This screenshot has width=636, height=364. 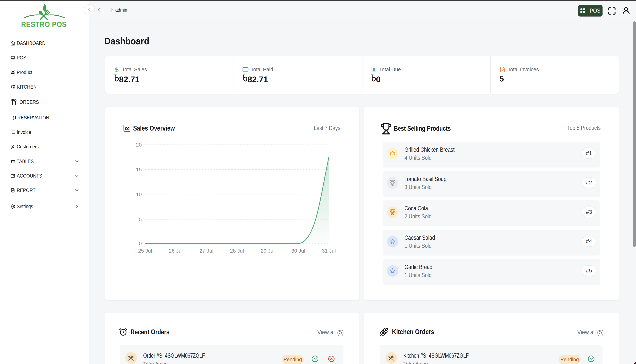 I want to click on svg-text: 26 Jul, so click(x=176, y=251).